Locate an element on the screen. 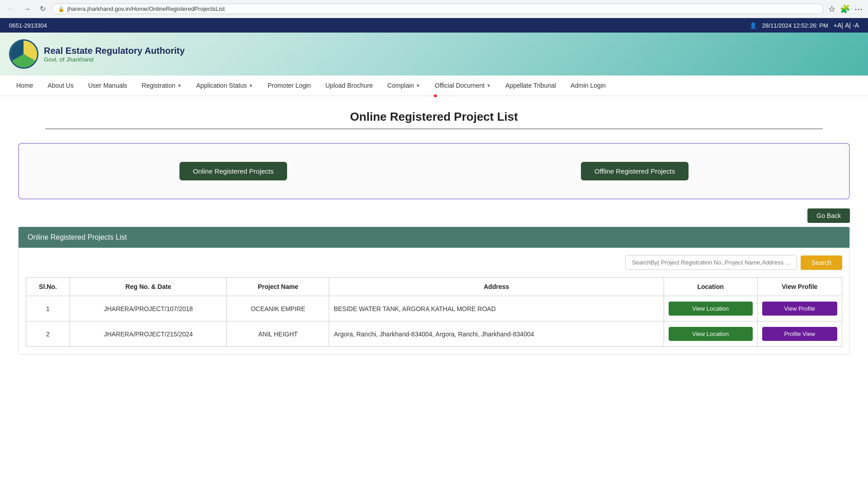  row2-project: ANIL HEIGHT is located at coordinates (278, 334).